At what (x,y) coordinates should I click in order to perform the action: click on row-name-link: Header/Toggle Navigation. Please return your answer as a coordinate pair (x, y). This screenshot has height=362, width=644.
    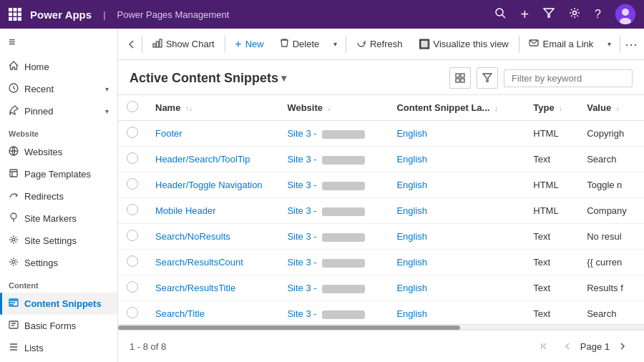
    Looking at the image, I should click on (209, 185).